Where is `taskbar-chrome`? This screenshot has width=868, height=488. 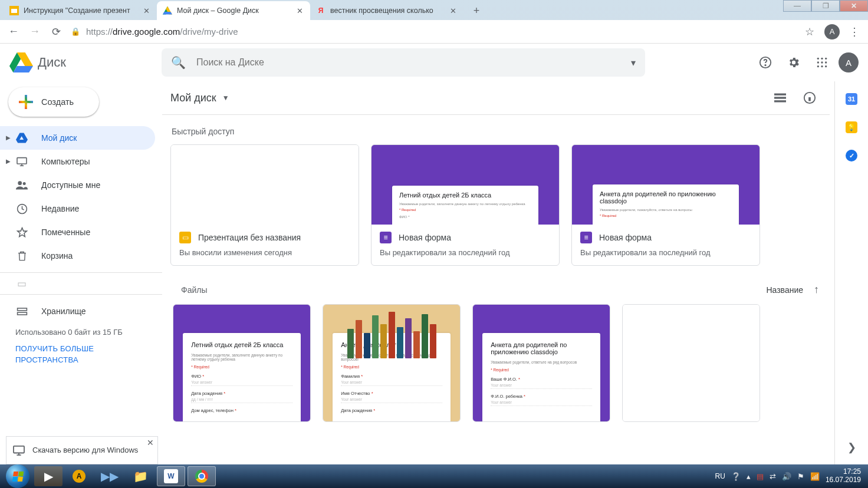
taskbar-chrome is located at coordinates (202, 476).